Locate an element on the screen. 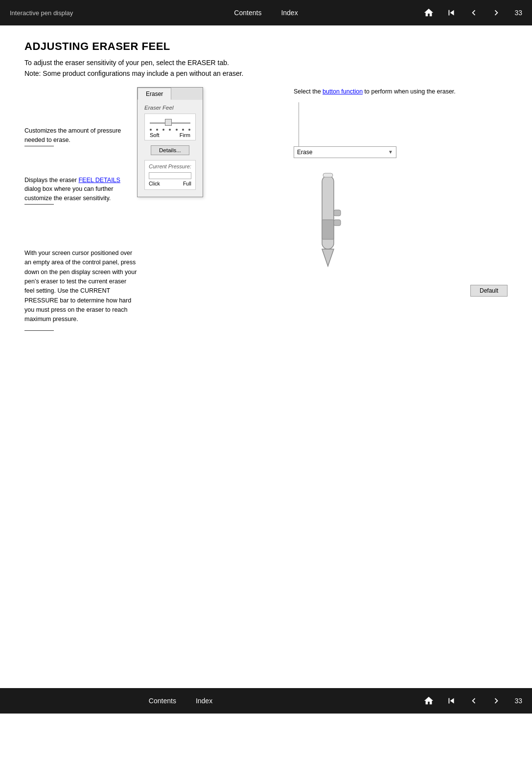  erase-value: Erase is located at coordinates (304, 152).